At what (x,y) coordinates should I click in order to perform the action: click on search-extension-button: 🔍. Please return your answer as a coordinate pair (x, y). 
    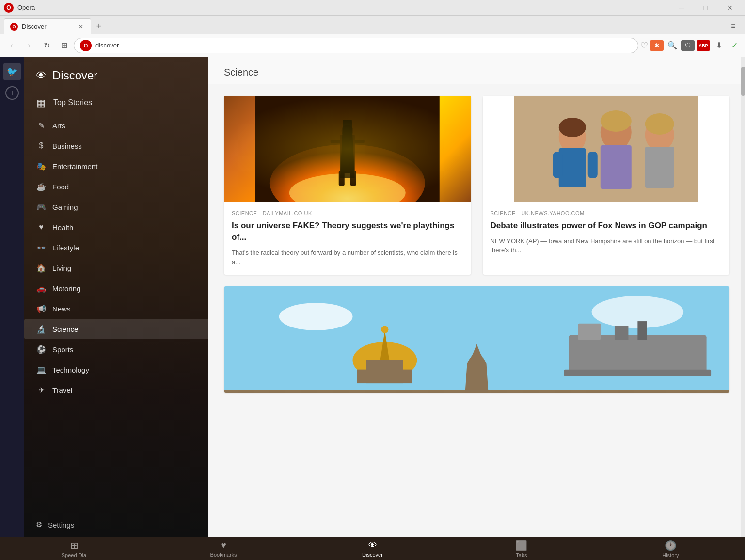
    Looking at the image, I should click on (672, 46).